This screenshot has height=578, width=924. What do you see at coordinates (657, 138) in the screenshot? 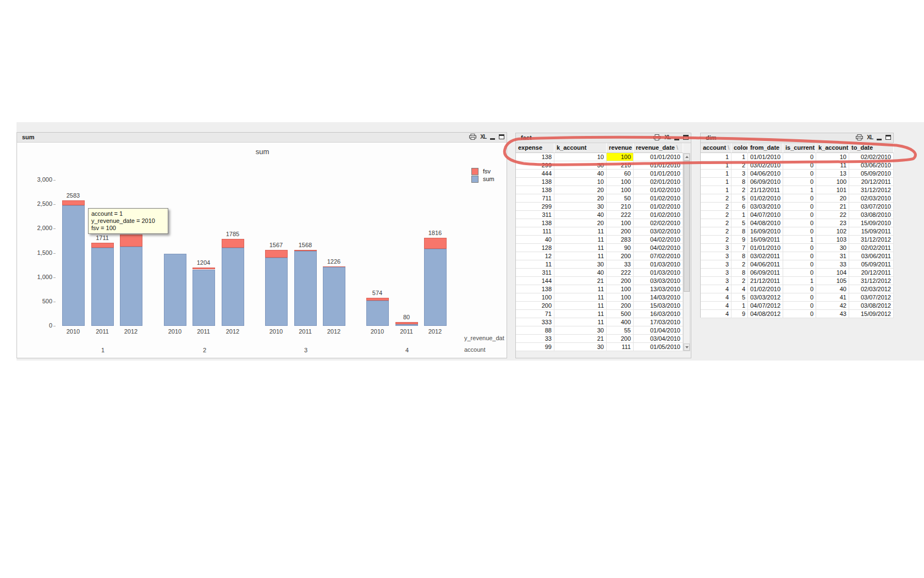
I see `print-icon` at bounding box center [657, 138].